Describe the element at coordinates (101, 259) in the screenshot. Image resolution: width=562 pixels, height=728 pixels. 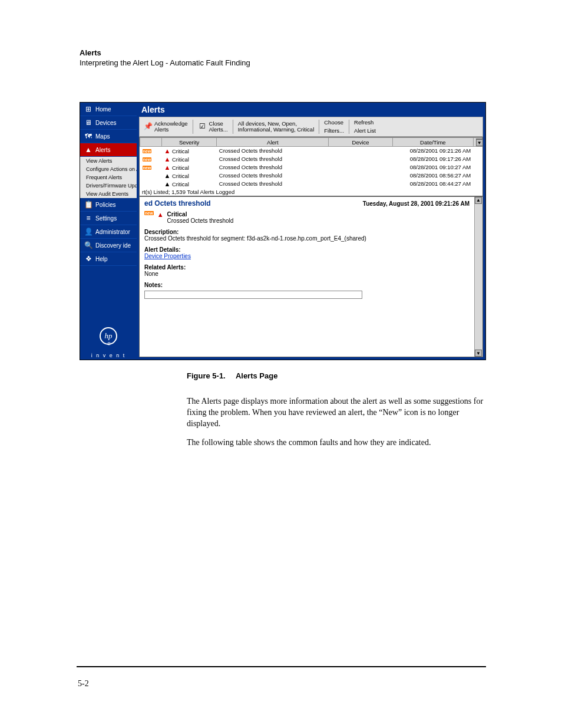
I see `nav-label: Help` at that location.